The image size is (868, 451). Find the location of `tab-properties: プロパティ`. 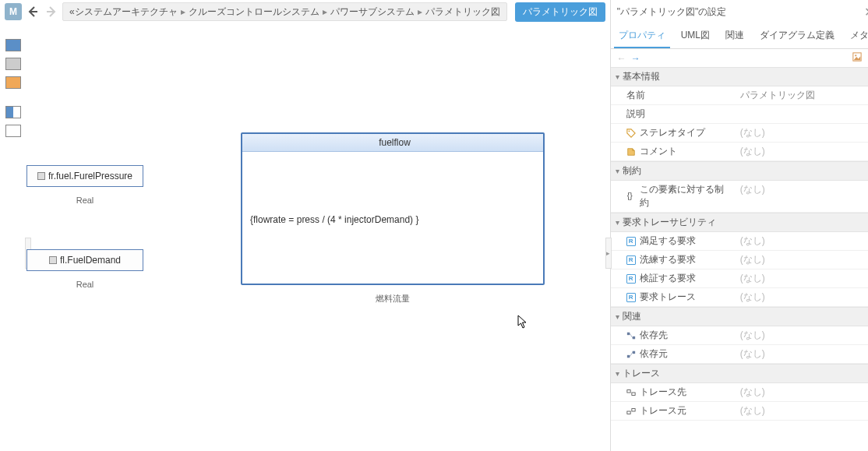

tab-properties: プロパティ is located at coordinates (642, 36).